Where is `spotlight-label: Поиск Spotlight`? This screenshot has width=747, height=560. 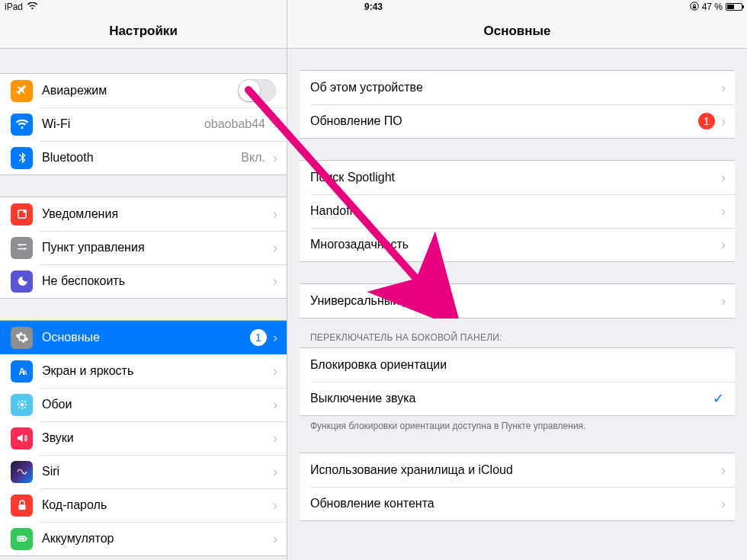 spotlight-label: Поиск Spotlight is located at coordinates (515, 178).